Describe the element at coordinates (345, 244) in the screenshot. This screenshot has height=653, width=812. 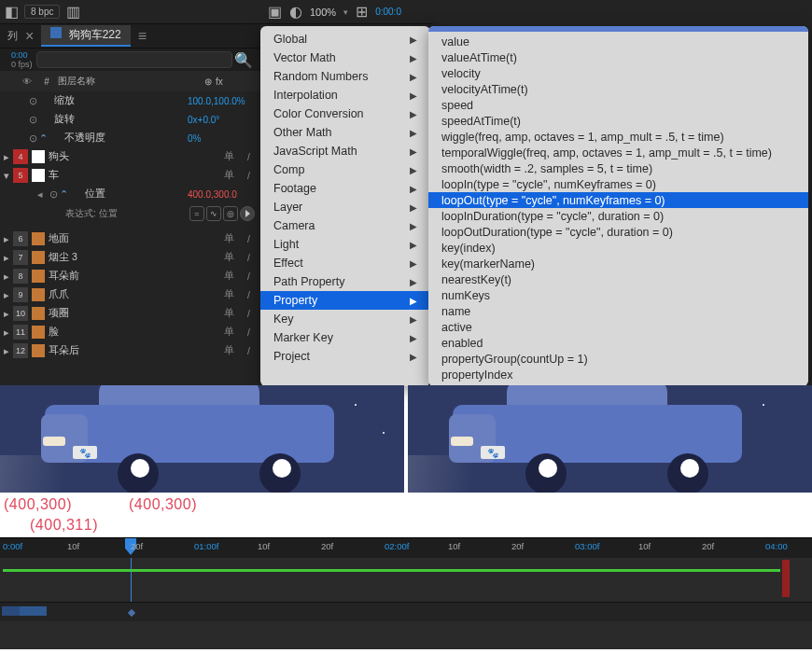
I see `menu-item-light: Light▶` at that location.